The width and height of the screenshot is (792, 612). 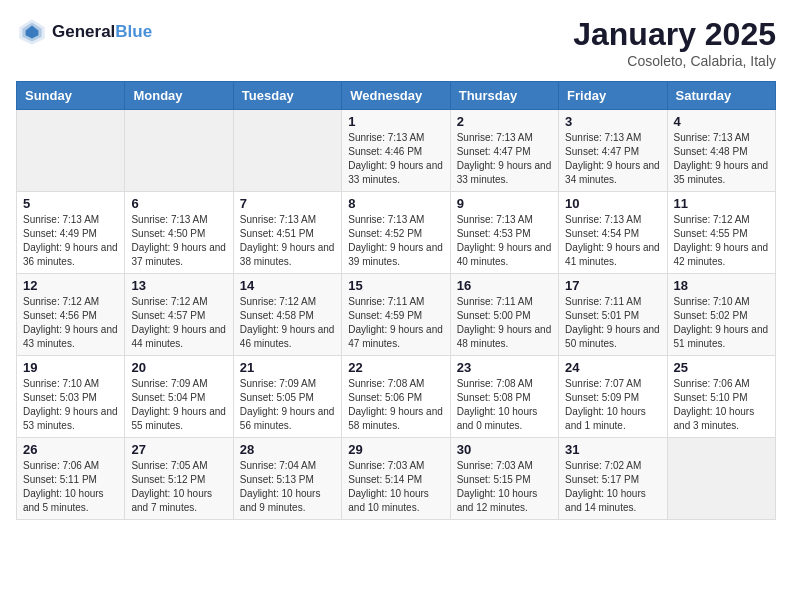 What do you see at coordinates (722, 204) in the screenshot?
I see `day-number: 11` at bounding box center [722, 204].